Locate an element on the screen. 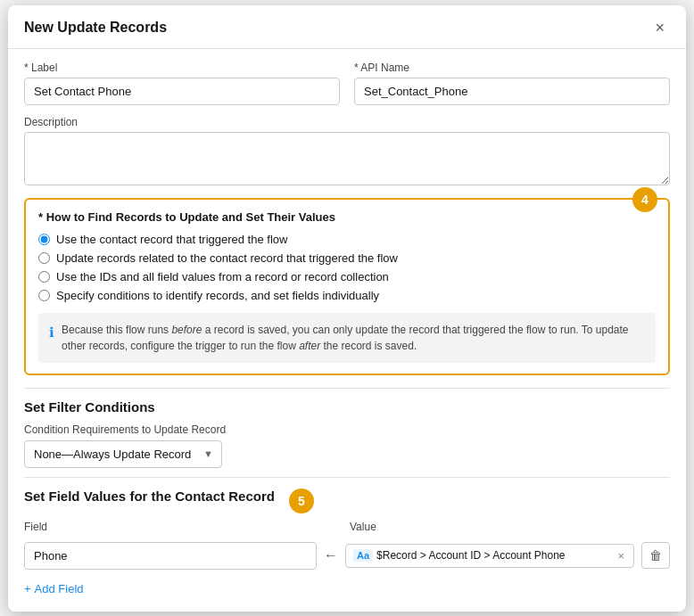  field-values-title: Set Field Values for the Contact Record is located at coordinates (150, 496).